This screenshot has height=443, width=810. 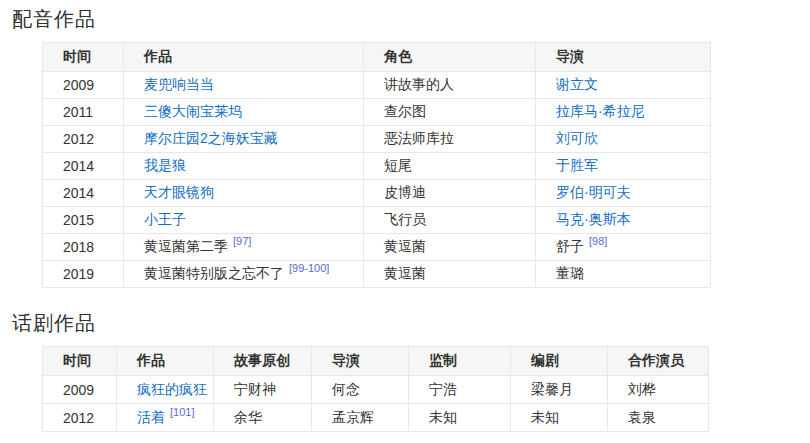 What do you see at coordinates (658, 418) in the screenshot?
I see `cell-costar: 袁泉` at bounding box center [658, 418].